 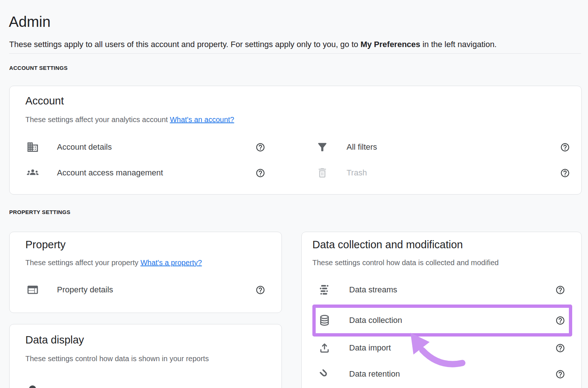 I want to click on data-import-row: Data import, so click(x=421, y=348).